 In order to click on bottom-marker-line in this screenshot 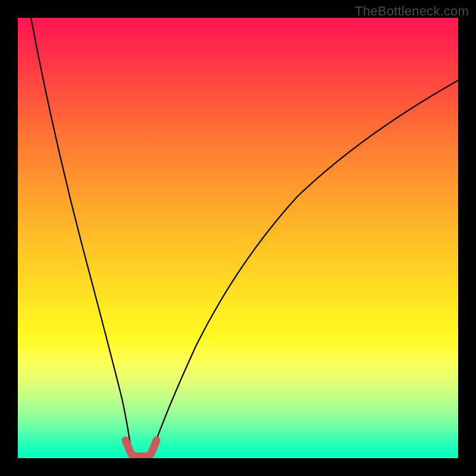, I will do `click(141, 449)`.